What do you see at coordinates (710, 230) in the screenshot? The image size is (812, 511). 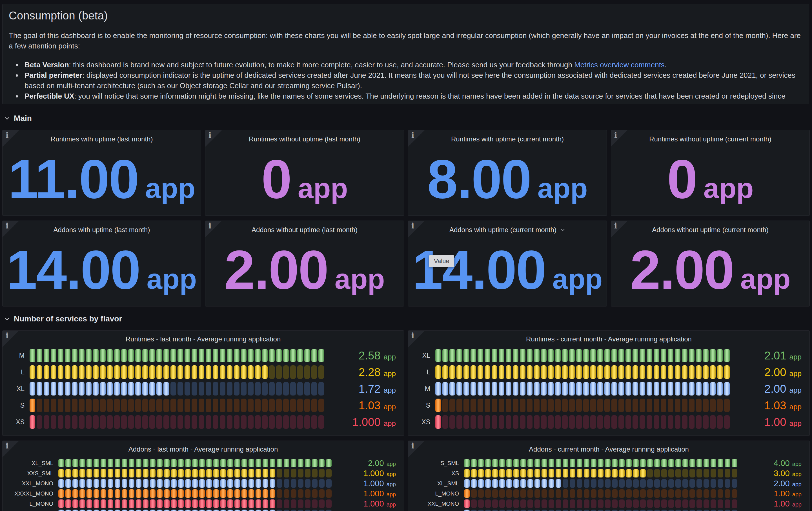 I see `panel-title: Addons without uptime (current month)` at bounding box center [710, 230].